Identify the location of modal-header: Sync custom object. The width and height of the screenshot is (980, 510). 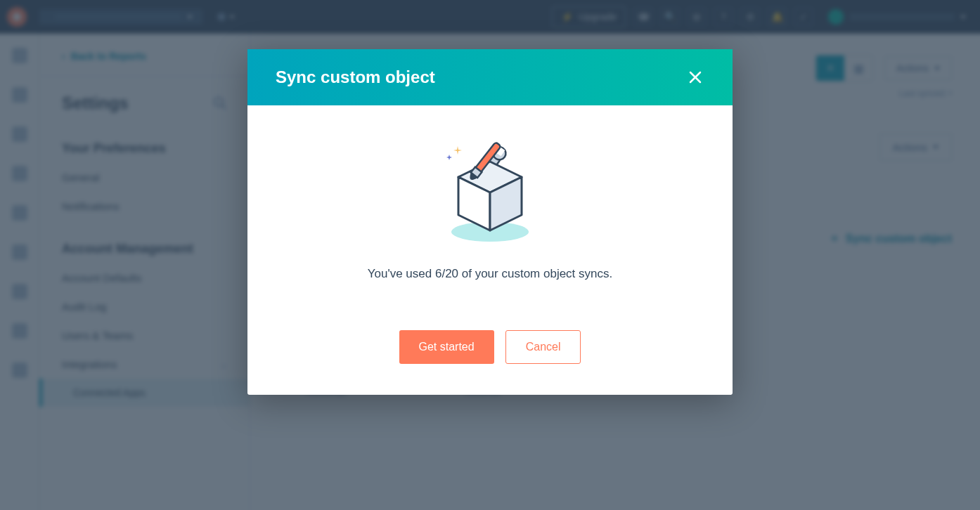
(490, 77).